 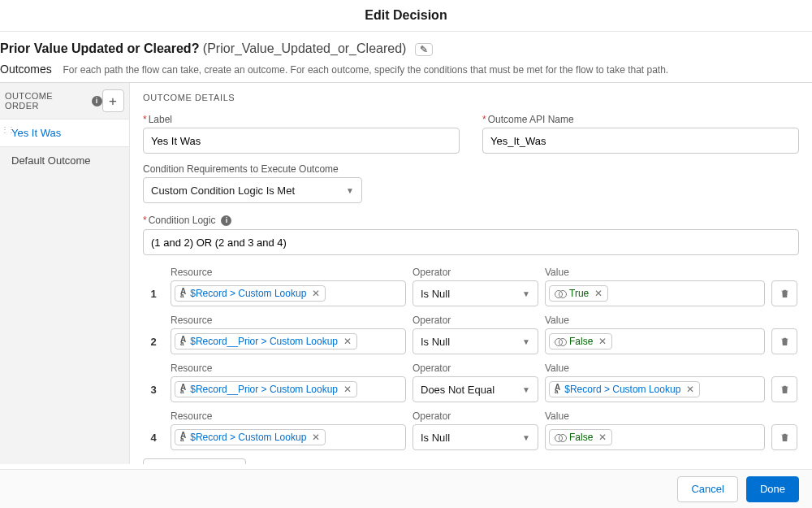 I want to click on label-input, so click(x=301, y=141).